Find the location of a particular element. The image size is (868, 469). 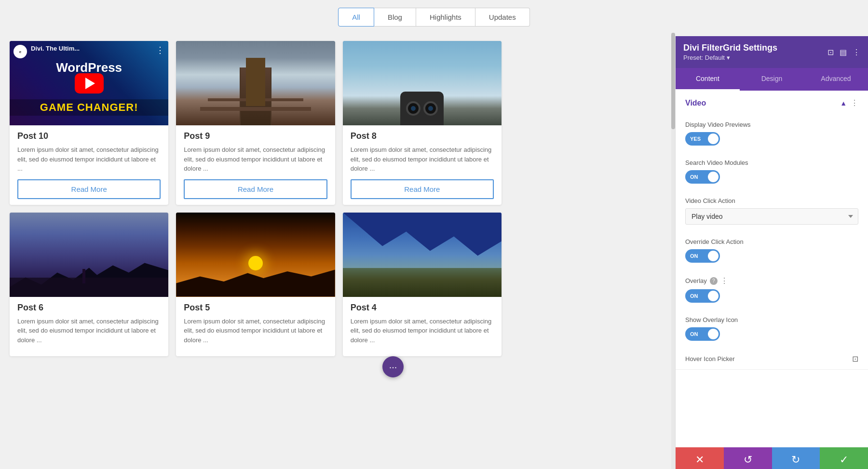

hover-icon-picker-button: ⊡ is located at coordinates (855, 359).